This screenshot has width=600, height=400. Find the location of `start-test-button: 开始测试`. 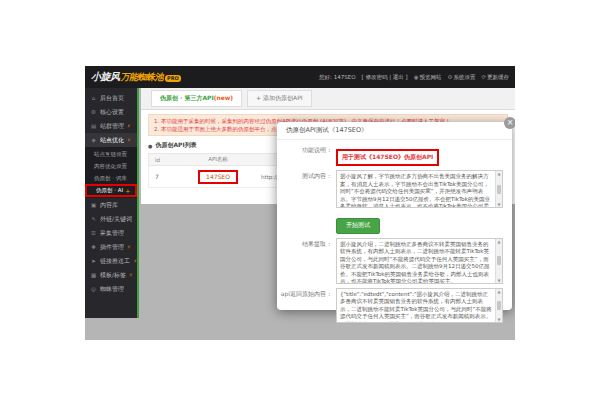

start-test-button: 开始测试 is located at coordinates (358, 226).